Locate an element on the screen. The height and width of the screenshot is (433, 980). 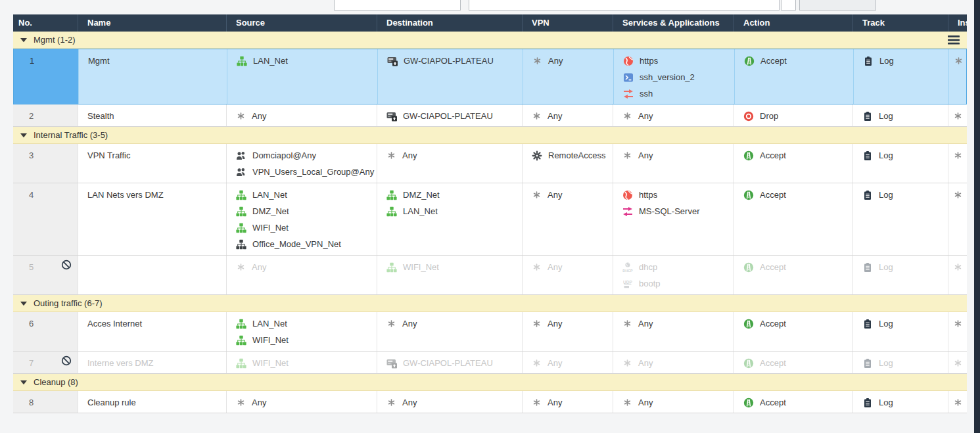
cell-rule-number: 2 is located at coordinates (46, 116).